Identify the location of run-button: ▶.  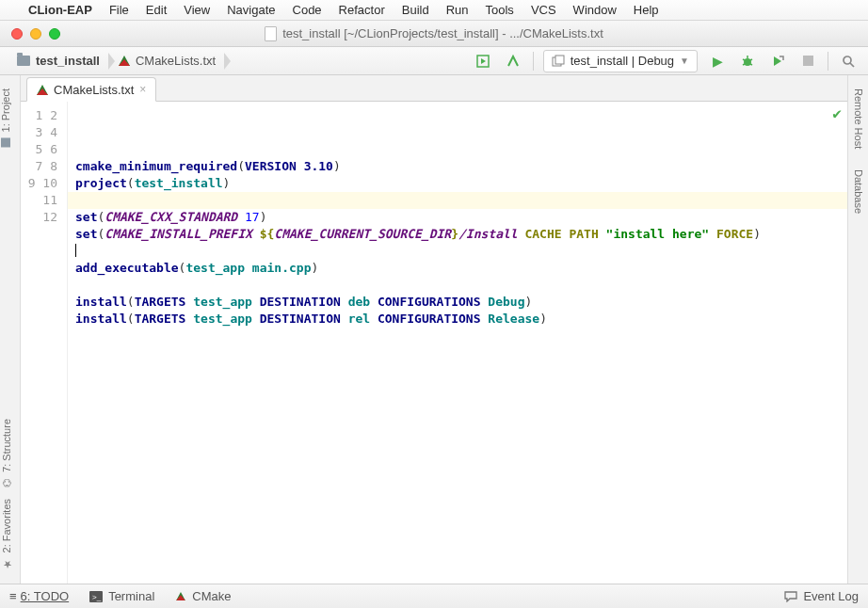
(717, 61).